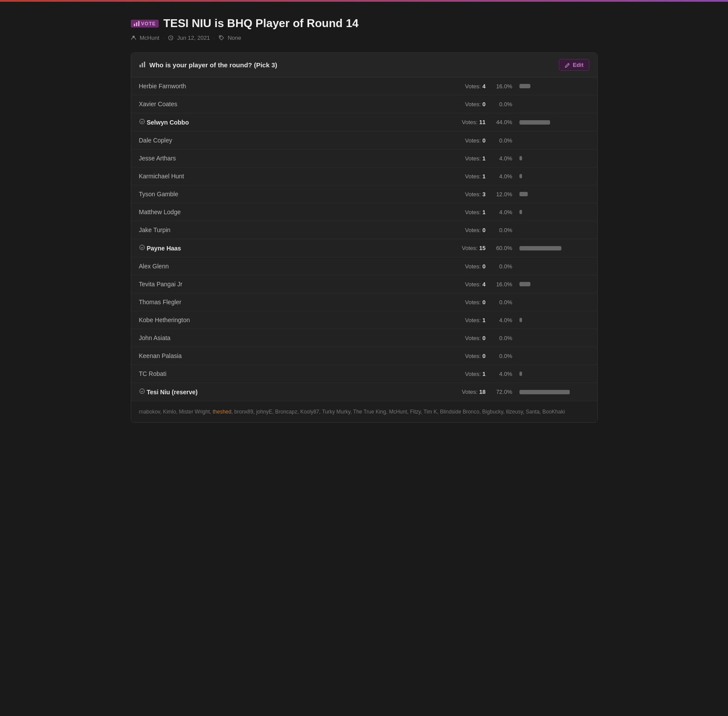  I want to click on poll-row: John AsiataVotes: 00.0%, so click(364, 338).